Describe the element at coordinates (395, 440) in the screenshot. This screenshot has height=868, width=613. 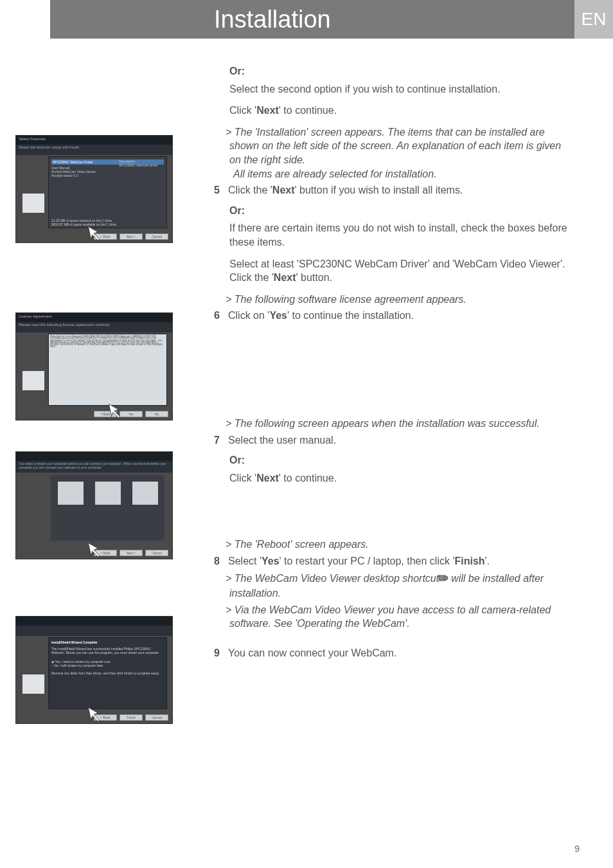
I see `step7: 7 Select the user manual.` at that location.